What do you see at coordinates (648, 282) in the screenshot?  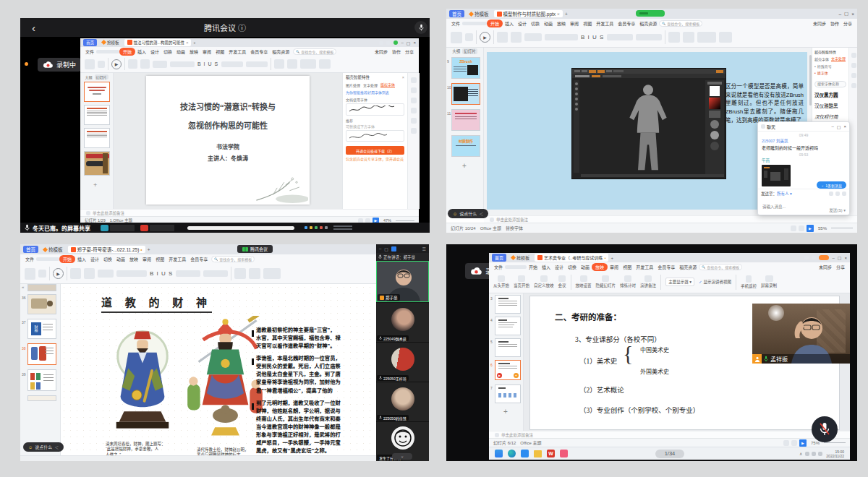 I see `toolbar-button: 演讲备注` at bounding box center [648, 282].